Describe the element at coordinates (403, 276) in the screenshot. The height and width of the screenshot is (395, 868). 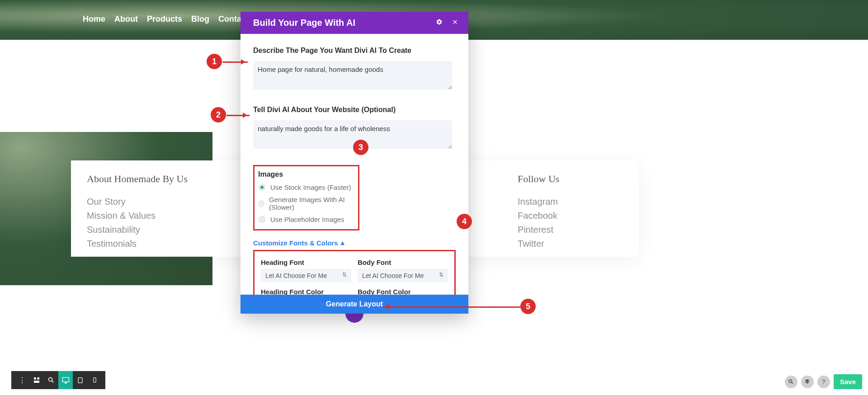
I see `body-font-select: Let AI Choose For Me` at that location.